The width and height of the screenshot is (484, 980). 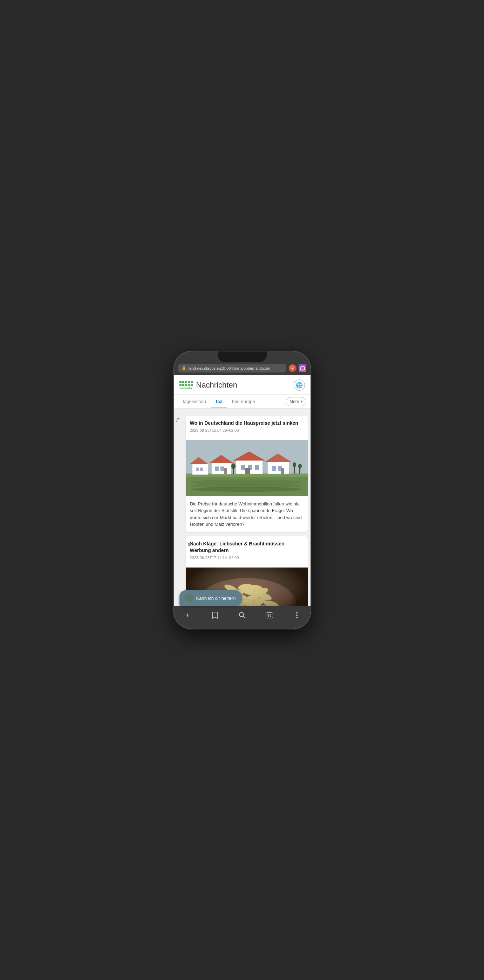 What do you see at coordinates (269, 616) in the screenshot?
I see `tabs-button: 93` at bounding box center [269, 616].